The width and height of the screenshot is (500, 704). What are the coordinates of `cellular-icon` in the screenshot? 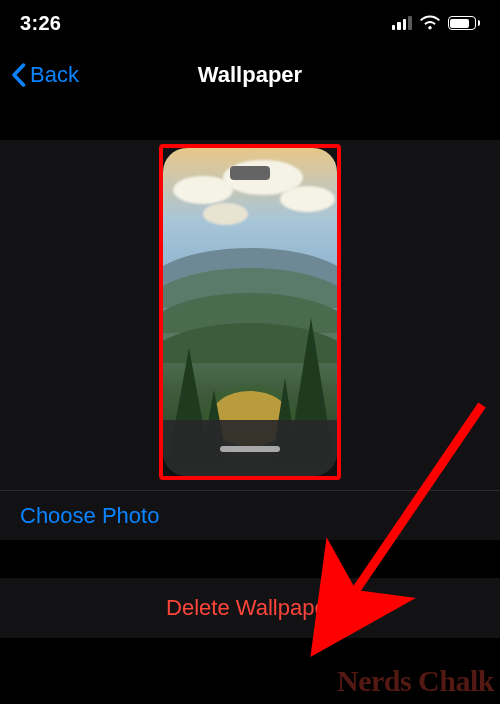 It's located at (402, 23).